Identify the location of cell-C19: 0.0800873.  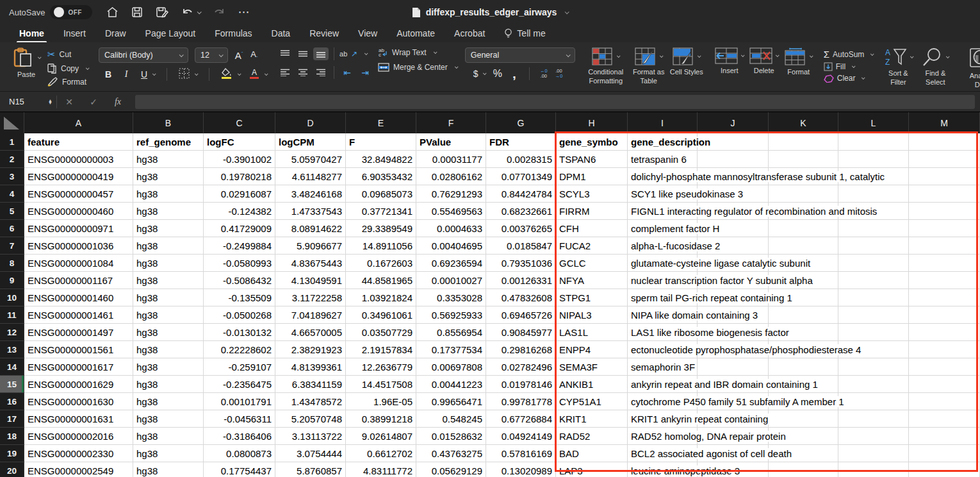
(240, 454).